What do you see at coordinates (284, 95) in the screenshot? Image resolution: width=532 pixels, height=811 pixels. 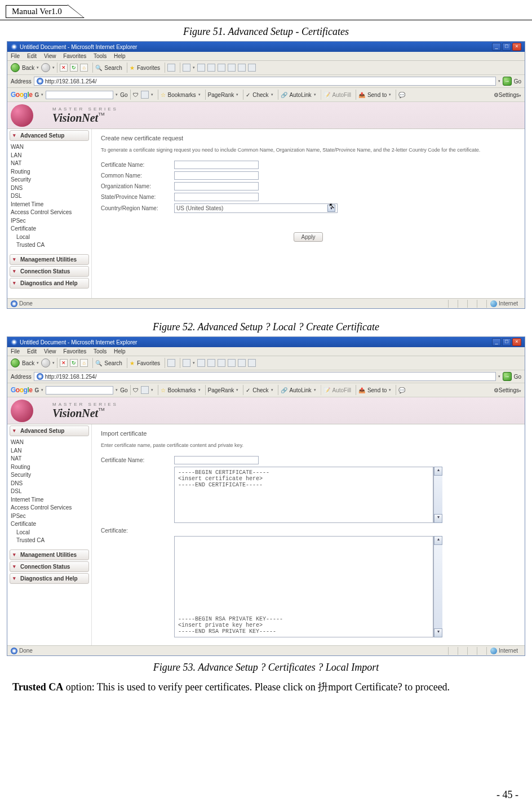 I see `autolink-icon: 🔗` at bounding box center [284, 95].